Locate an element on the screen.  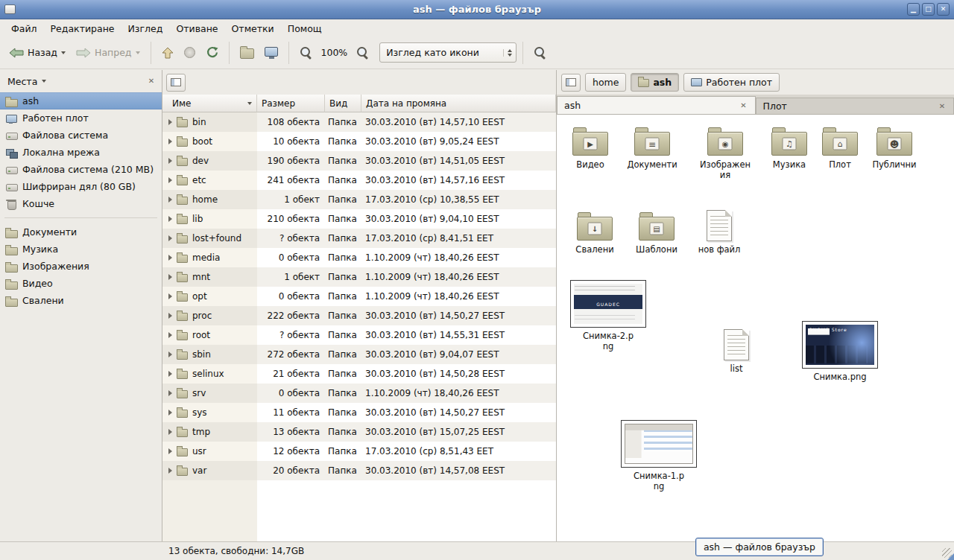
table-row: var 20 обекта Папка 30.03.2010 (вт) 14,5… is located at coordinates (359, 471).